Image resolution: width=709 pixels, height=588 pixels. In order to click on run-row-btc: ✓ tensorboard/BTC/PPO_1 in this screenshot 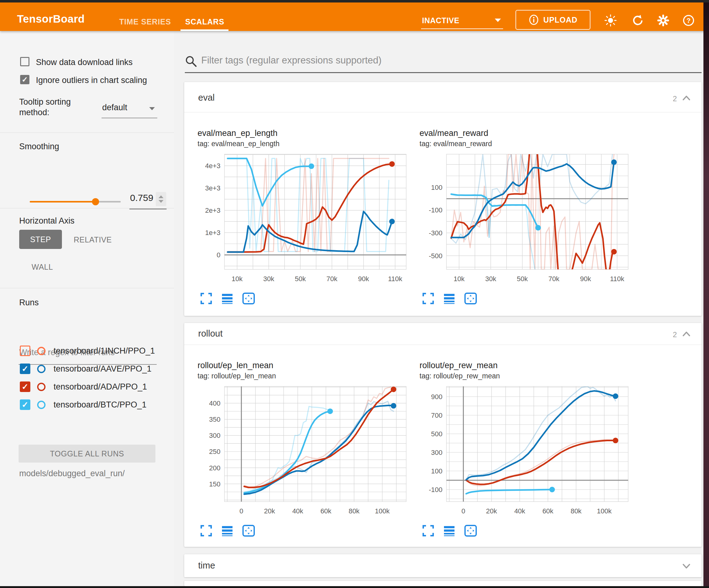, I will do `click(83, 405)`.